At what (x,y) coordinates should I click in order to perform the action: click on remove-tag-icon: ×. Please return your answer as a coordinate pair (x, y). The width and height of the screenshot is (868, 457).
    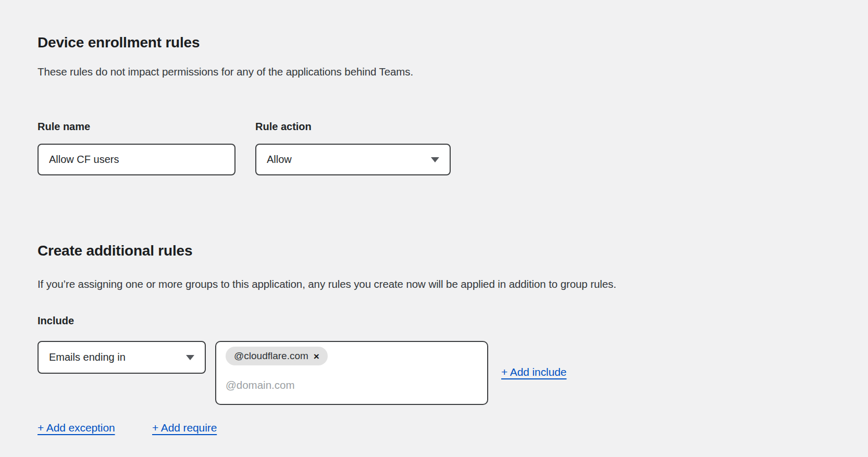
    Looking at the image, I should click on (317, 356).